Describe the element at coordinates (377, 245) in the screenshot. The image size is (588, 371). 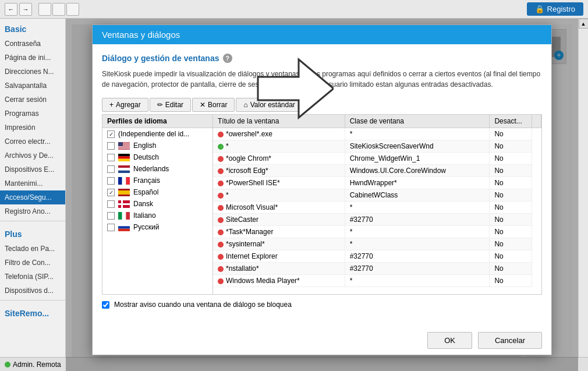
I see `table-row: *sysinternal**No` at that location.